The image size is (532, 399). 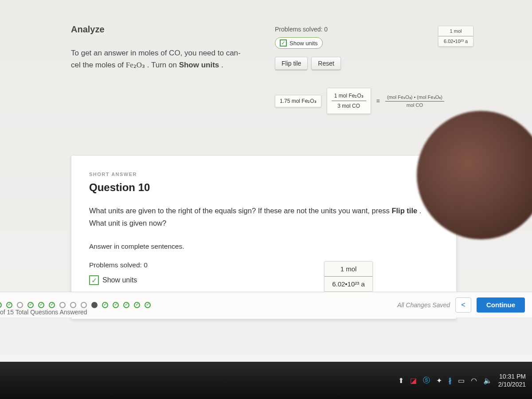 What do you see at coordinates (445, 380) in the screenshot?
I see `system-tray: ⬆ ◪ ⓢ ✦ ∦ ▭ ◠ 🔈` at bounding box center [445, 380].